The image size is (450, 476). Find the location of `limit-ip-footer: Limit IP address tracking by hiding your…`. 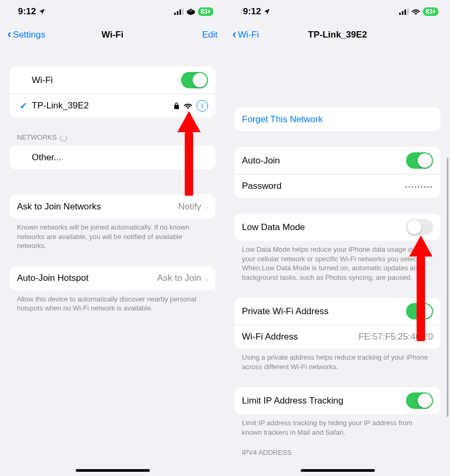

limit-ip-footer: Limit IP address tracking by hiding your… is located at coordinates (338, 425).